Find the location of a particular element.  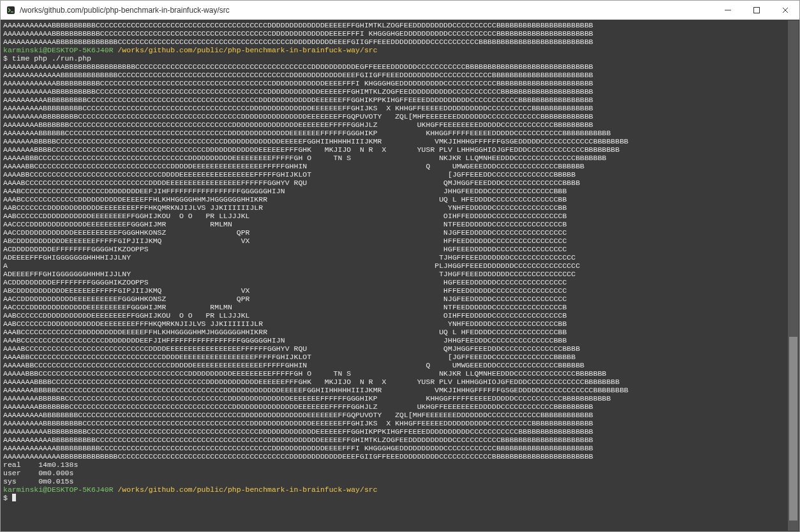

output-line: A PLJHGGFFEEEDDDDDDDCCCCCCCCCCCCCCC is located at coordinates (400, 265).